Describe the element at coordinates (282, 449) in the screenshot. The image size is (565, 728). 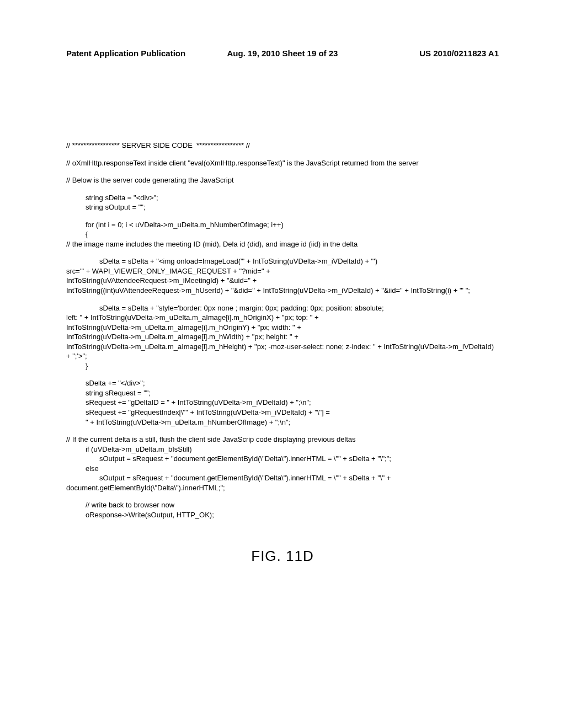
I see `code-if-still: if (uVDelta->m_uDelta.m_bIsStill)` at that location.